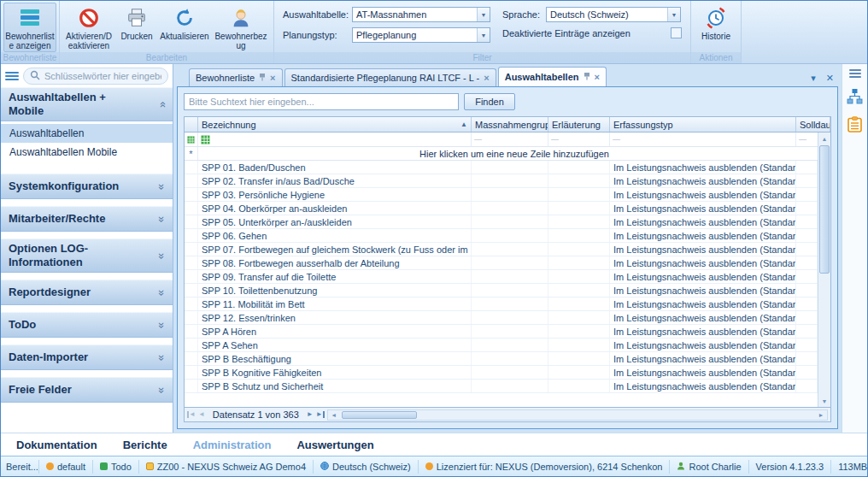  Describe the element at coordinates (501, 345) in the screenshot. I see `table-row: SPP A SehenIm Leistungsnachweis ausblend…` at that location.